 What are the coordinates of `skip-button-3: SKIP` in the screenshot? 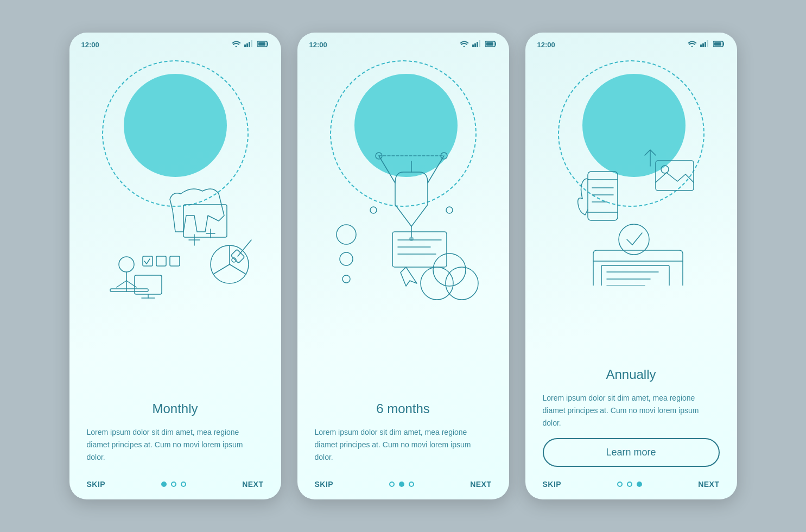 It's located at (553, 484).